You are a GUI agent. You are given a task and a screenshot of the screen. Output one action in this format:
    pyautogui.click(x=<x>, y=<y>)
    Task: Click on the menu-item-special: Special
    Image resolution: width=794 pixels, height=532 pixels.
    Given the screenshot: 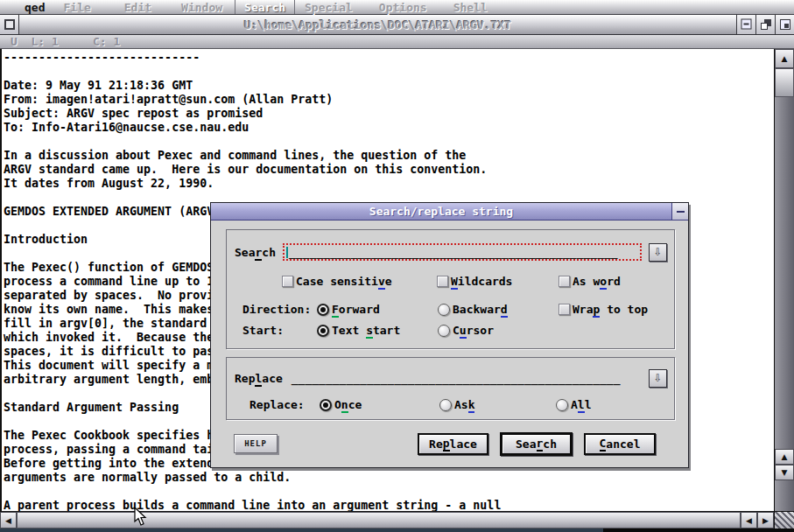 What is the action you would take?
    pyautogui.click(x=329, y=7)
    